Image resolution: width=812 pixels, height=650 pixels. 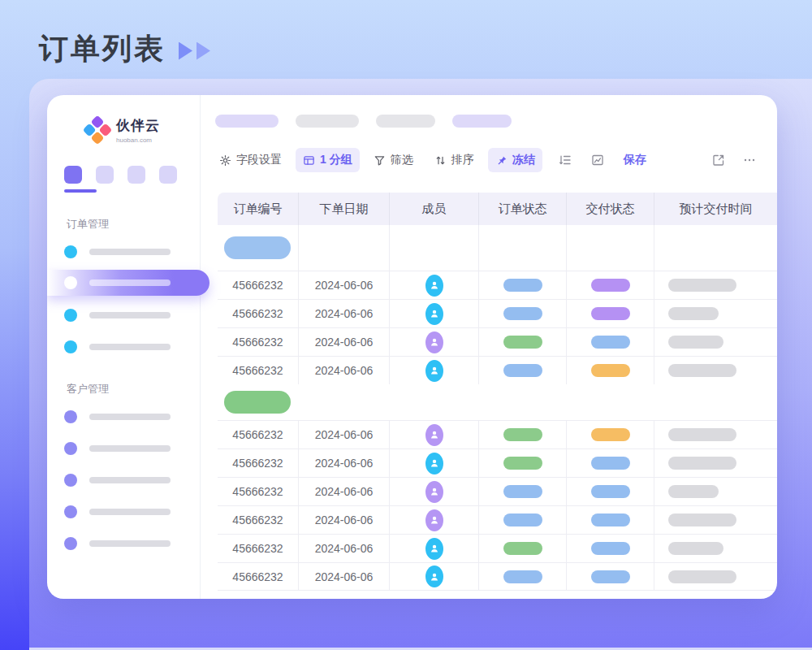 What do you see at coordinates (102, 49) in the screenshot?
I see `page-title-text: 订单列表` at bounding box center [102, 49].